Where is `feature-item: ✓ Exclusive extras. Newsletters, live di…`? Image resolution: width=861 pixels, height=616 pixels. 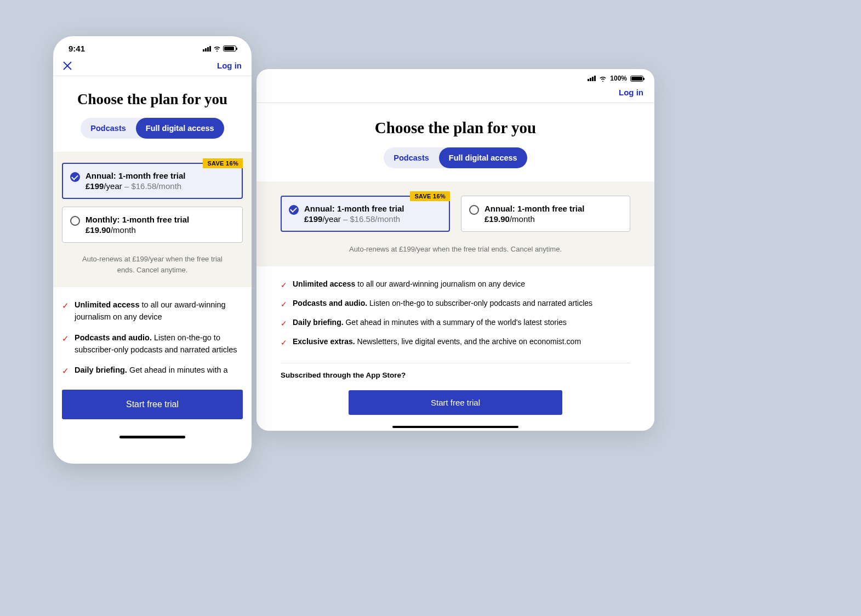 feature-item: ✓ Exclusive extras. Newsletters, live di… is located at coordinates (455, 342).